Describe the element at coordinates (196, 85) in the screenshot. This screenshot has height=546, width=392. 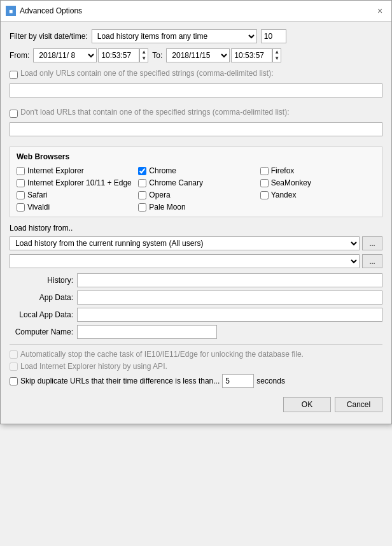
I see `url-filter1-section: Load only URLs contain one of the specif…` at that location.